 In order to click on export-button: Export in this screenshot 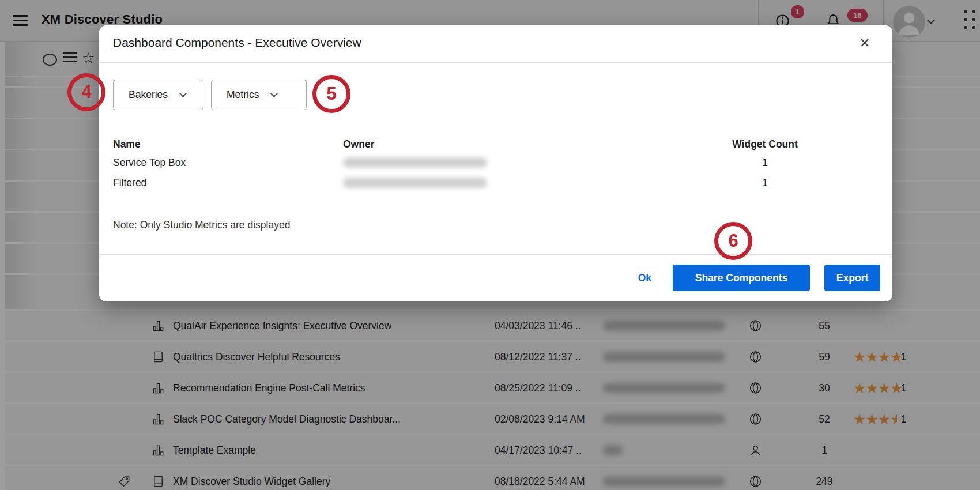, I will do `click(852, 278)`.